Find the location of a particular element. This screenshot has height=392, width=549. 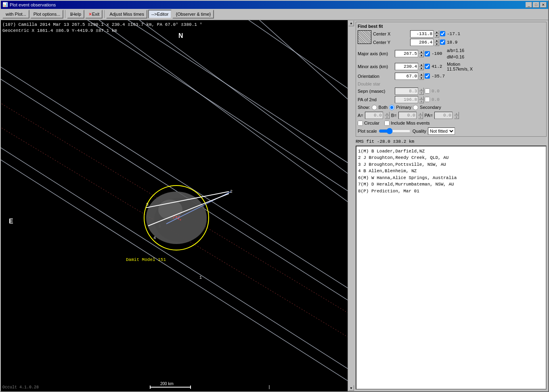

pa-of-2nd-input is located at coordinates (407, 100).